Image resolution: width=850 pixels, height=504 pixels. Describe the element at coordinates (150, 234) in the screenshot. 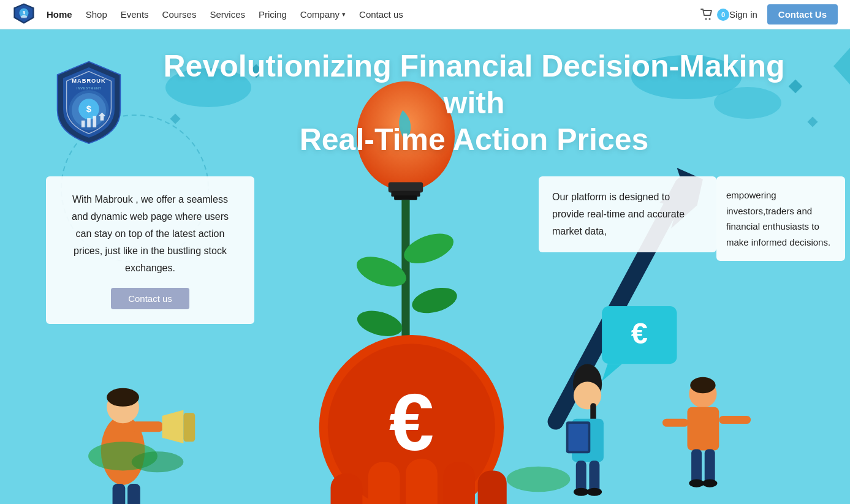

I see `hero-left-text: With Mabrouk , we offer a seamless and d…` at that location.